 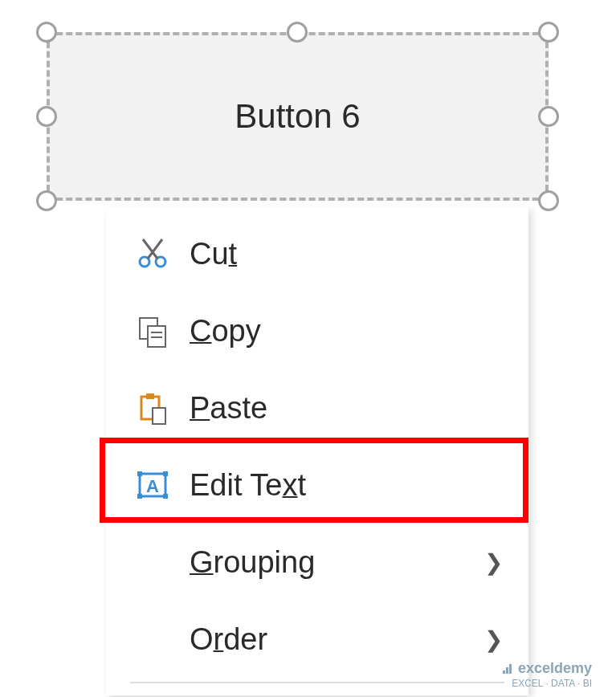 What do you see at coordinates (153, 487) in the screenshot?
I see `svg-text: A` at bounding box center [153, 487].